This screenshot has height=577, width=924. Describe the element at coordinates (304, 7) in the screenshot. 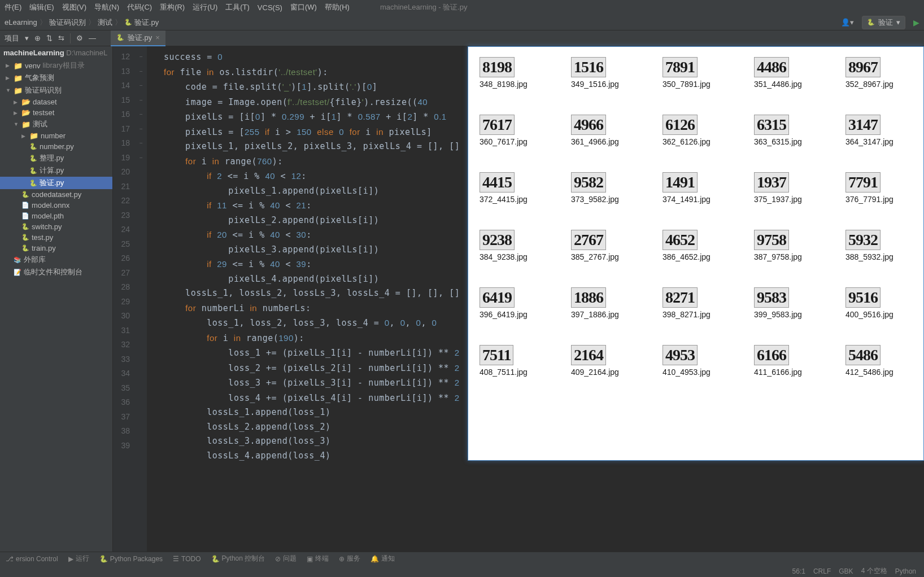

I see `menu-item: 窗口(W)` at that location.